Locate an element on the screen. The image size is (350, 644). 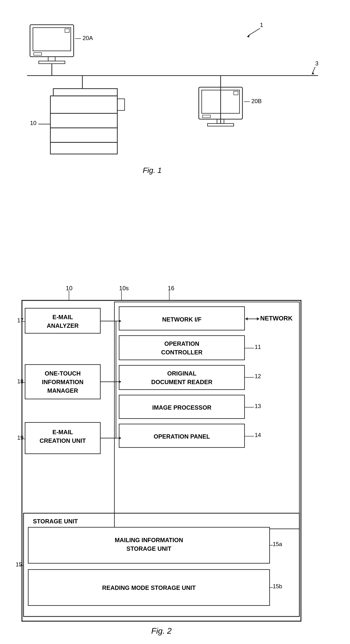
svg-text: CREATION UNIT is located at coordinates (63, 441).